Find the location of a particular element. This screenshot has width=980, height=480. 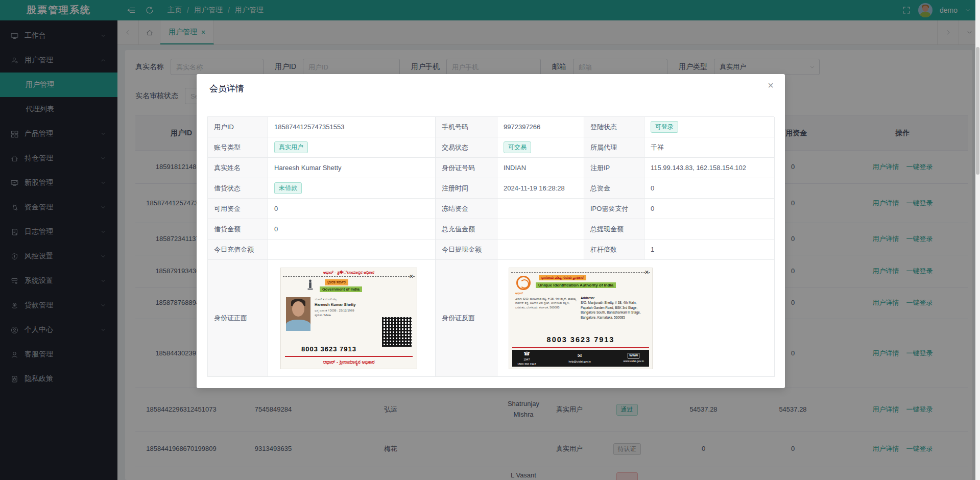

card-edge-text: ಆಧಾರ್ - ಶ್ರ�ೀಸಾಮಾನ್ಯನ ಅಧಿಕಾರ is located at coordinates (349, 272).